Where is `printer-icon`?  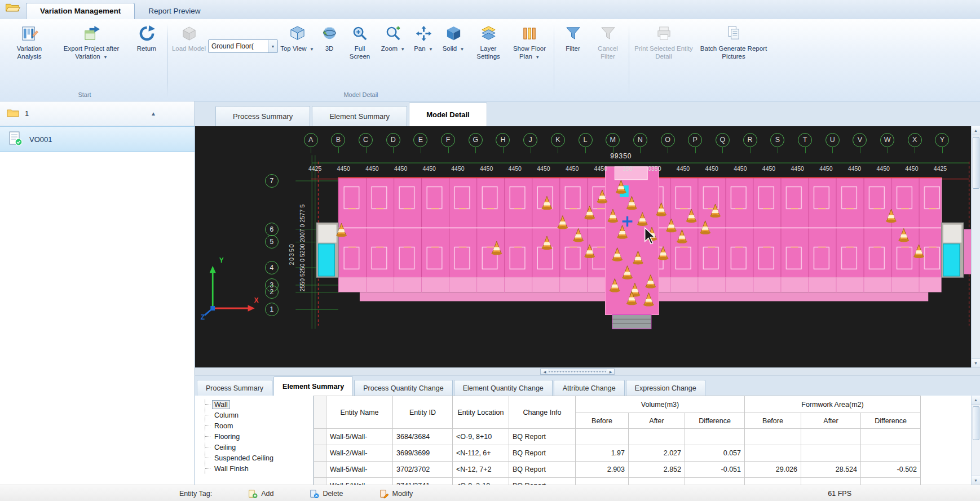 printer-icon is located at coordinates (664, 34).